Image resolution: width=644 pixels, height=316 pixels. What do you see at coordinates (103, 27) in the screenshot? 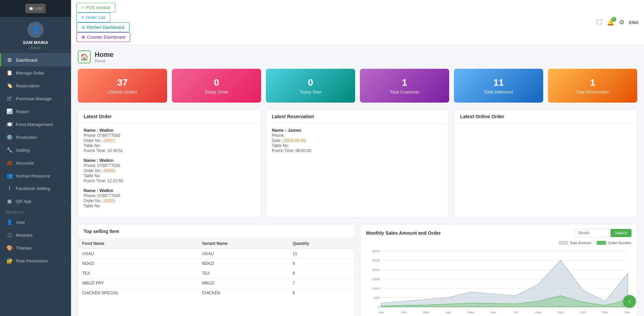
I see `kitchen-dashboard-button: ⊙ Kitchen Dashboard` at bounding box center [103, 27].